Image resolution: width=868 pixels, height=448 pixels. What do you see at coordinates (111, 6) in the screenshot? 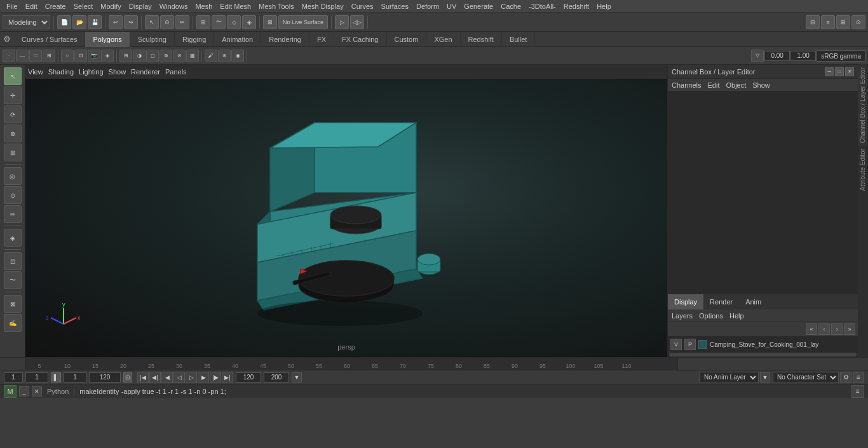
I see `menu-modify: Modify` at bounding box center [111, 6].